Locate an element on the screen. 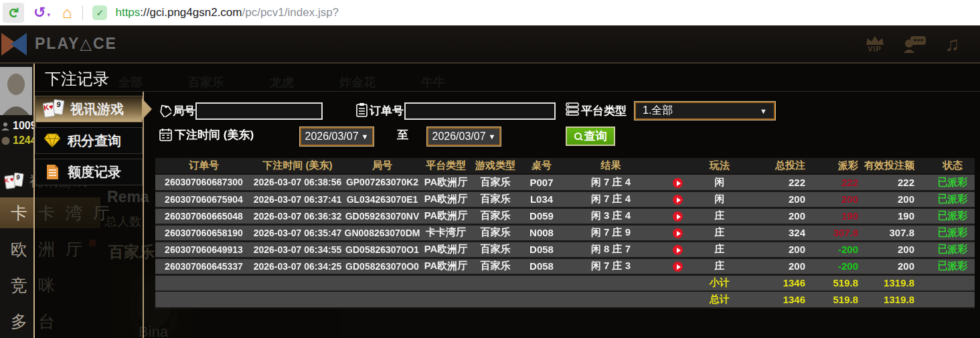 Image resolution: width=980 pixels, height=338 pixels. table-header-cell: 玩法 is located at coordinates (720, 166).